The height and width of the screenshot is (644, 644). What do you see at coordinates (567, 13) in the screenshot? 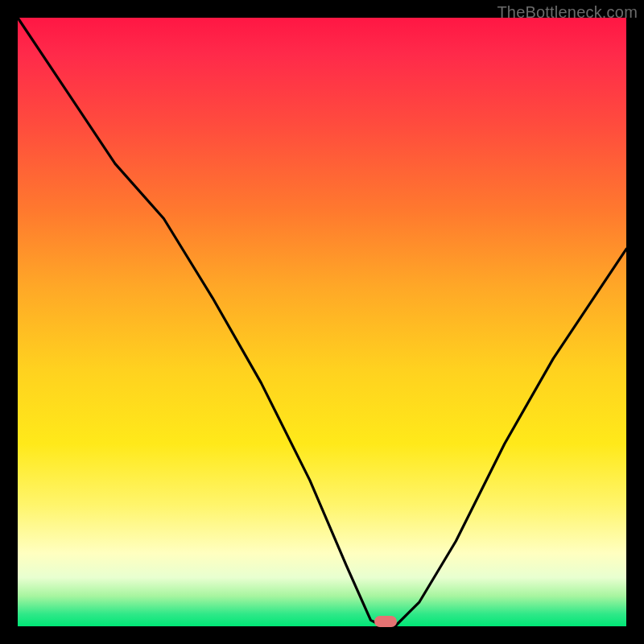
I see `watermark-text: TheBottleneck.com` at bounding box center [567, 13].